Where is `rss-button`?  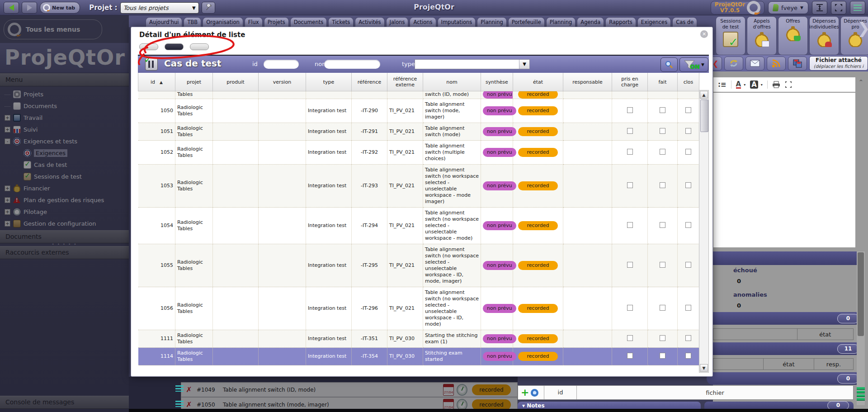 rss-button is located at coordinates (776, 63).